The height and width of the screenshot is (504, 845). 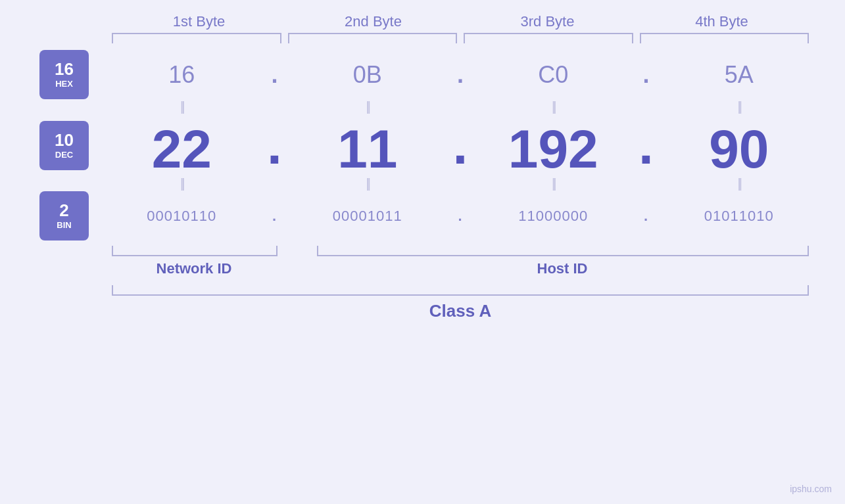 I want to click on eq-2-2: ||, so click(x=368, y=184).